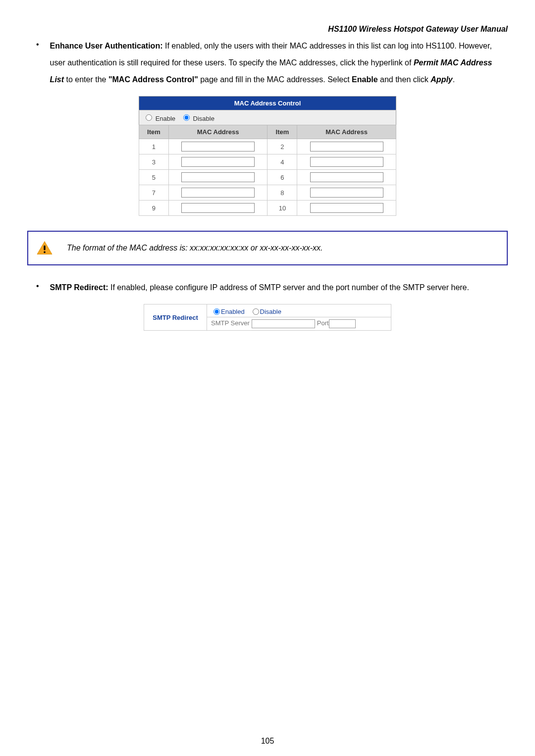 This screenshot has height=756, width=535. What do you see at coordinates (204, 119) in the screenshot?
I see `mac-disable-label: Disable` at bounding box center [204, 119].